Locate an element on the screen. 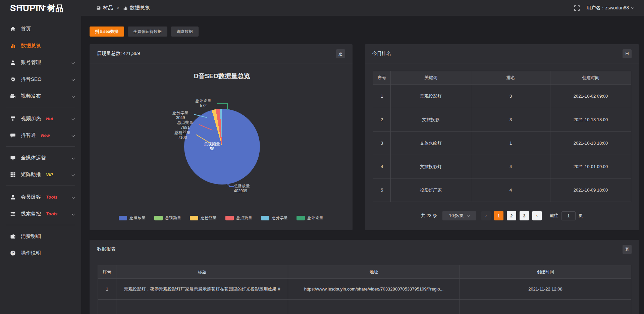 This screenshot has width=644, height=314. legend-label: 总点赞量 is located at coordinates (244, 218).